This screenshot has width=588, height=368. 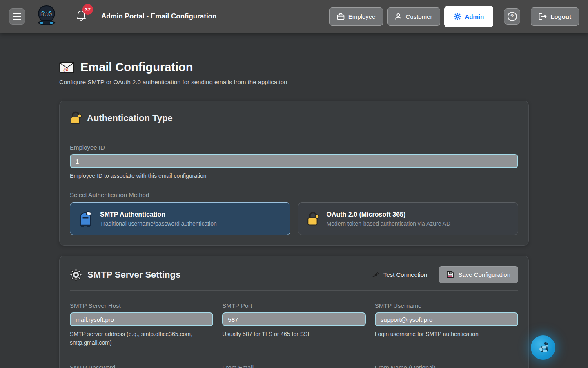 I want to click on logout-door-icon, so click(x=543, y=16).